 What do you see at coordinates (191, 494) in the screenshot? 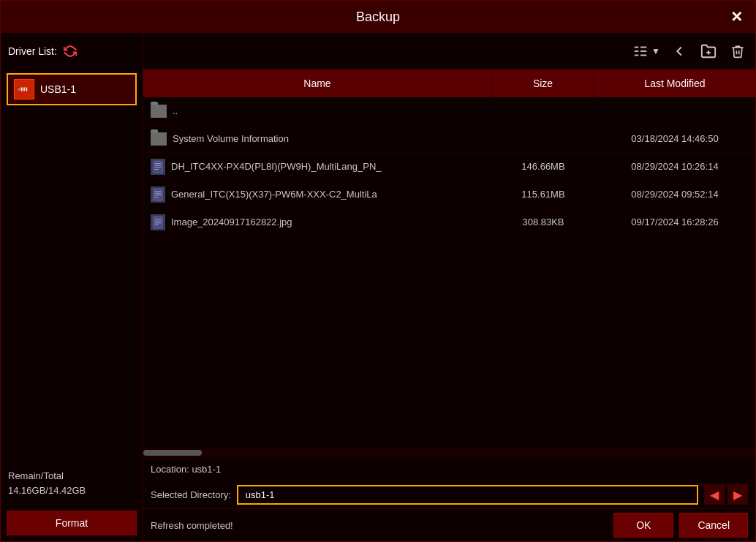
I see `selected-dir-label: Selected Directory:` at bounding box center [191, 494].